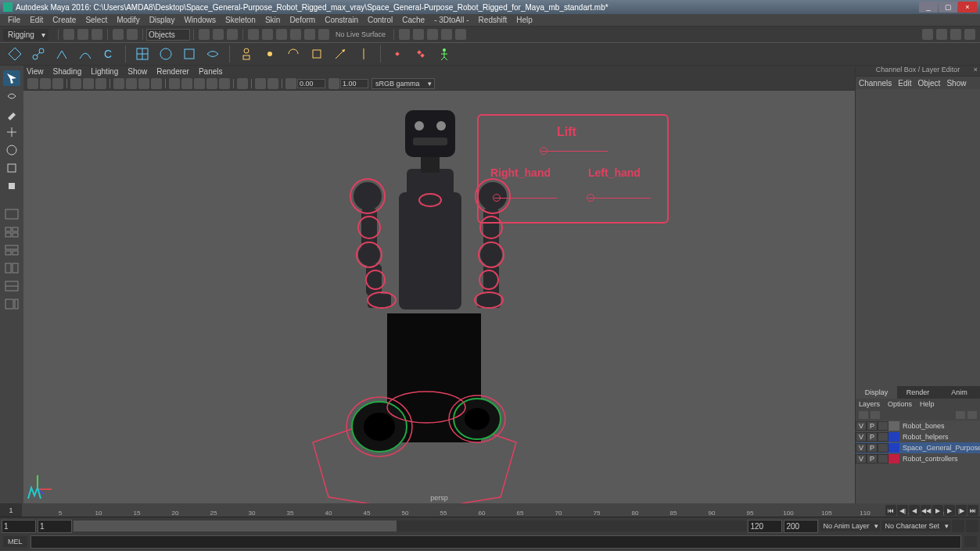 The width and height of the screenshot is (980, 551). I want to click on ipr-render-icon, so click(433, 34).